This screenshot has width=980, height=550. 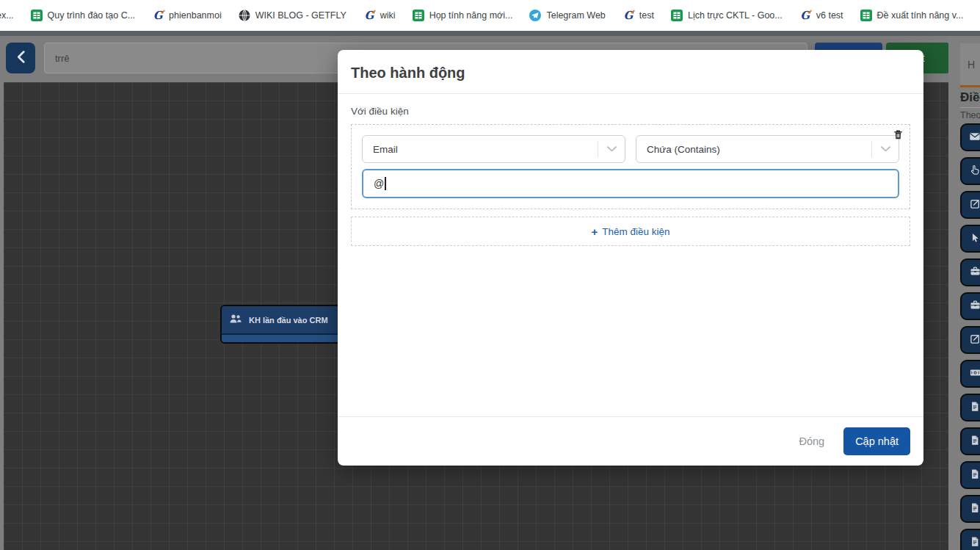 I want to click on bookmark-item: dex..., so click(x=7, y=15).